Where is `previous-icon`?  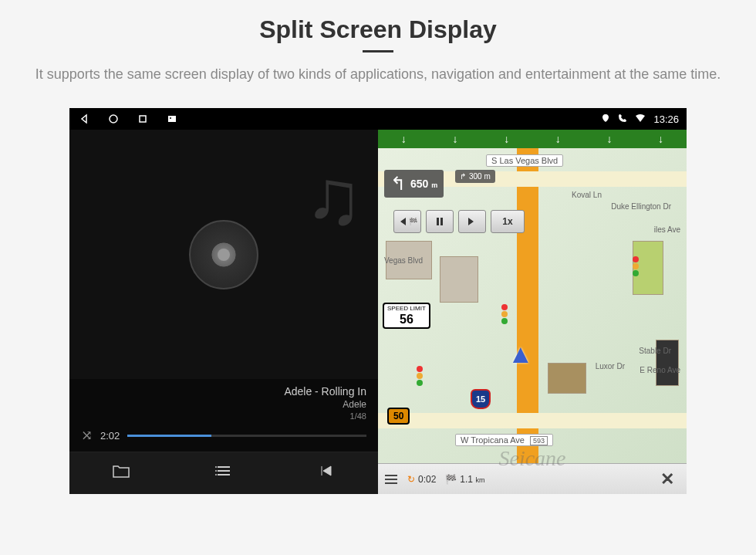
previous-icon is located at coordinates (326, 473).